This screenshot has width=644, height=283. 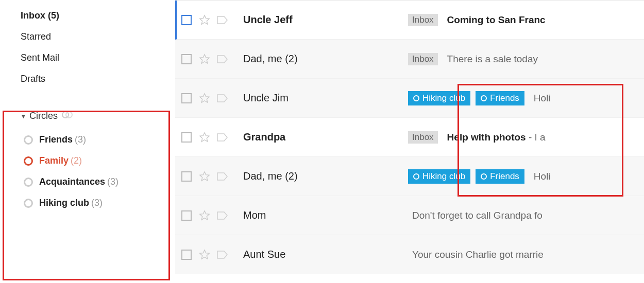 What do you see at coordinates (410, 255) in the screenshot?
I see `message-row: Aunt Sue Your cousin Charlie got marrie` at bounding box center [410, 255].